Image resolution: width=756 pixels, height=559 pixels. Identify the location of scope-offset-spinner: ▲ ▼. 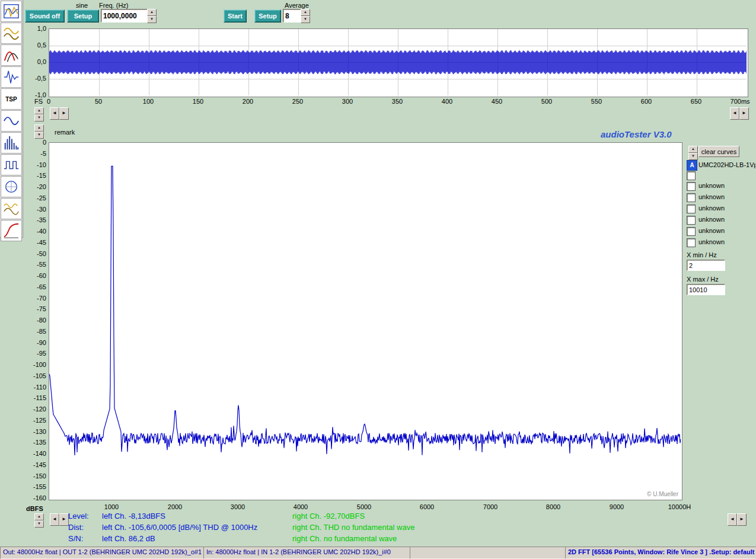
(39, 114).